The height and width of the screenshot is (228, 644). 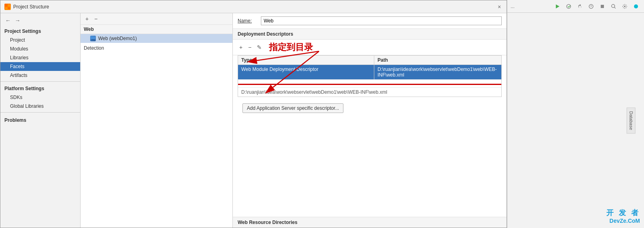 I want to click on overflow-path, so click(x=369, y=81).